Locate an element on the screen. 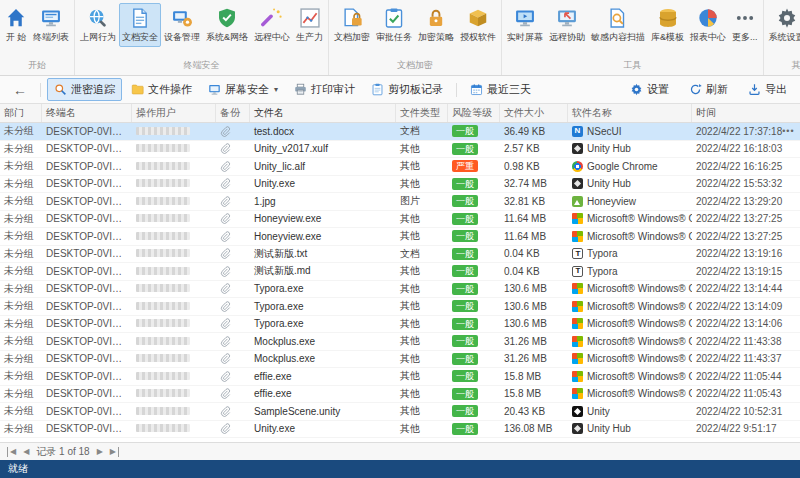 The height and width of the screenshot is (478, 800). column-header-3: 备份 is located at coordinates (233, 113).